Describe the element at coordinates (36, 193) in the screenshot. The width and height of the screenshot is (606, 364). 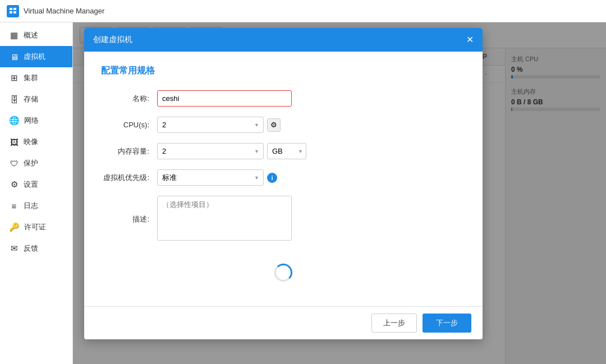
I see `sidebar: ▦ 概述 🖥 虚拟机 ⊞ 集群 🗄 存储 🌐 网络 🖼 映像 🛡 保护 ⚙` at that location.